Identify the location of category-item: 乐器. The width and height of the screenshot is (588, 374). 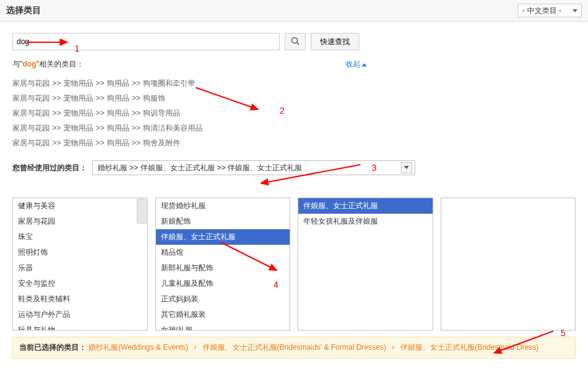
(80, 268).